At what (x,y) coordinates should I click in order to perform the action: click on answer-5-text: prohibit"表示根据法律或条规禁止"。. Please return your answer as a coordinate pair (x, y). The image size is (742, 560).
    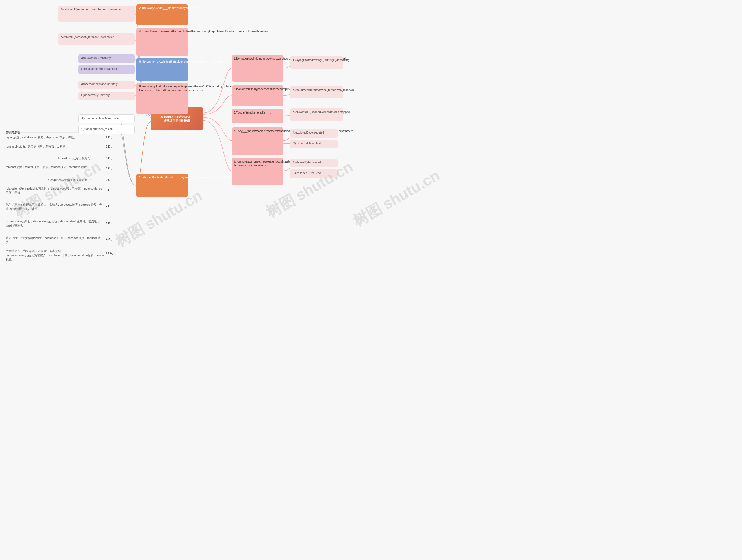
    Looking at the image, I should click on (76, 180).